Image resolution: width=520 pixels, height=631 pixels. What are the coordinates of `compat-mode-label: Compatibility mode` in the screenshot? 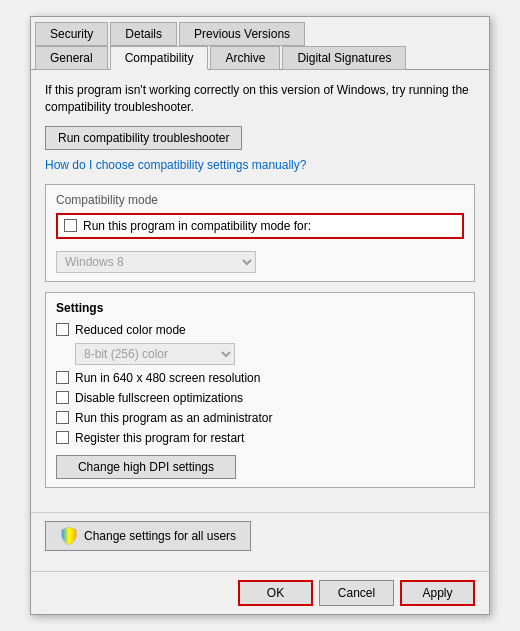 It's located at (260, 200).